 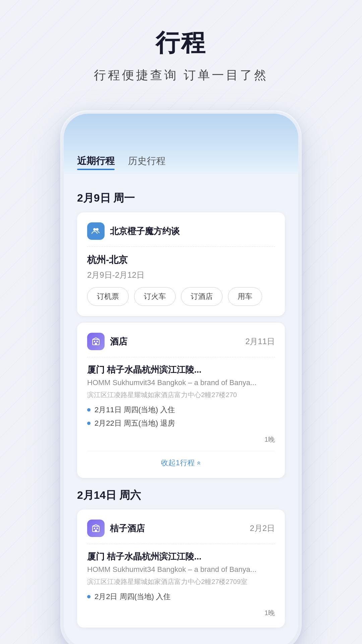 I want to click on trip-card-hotel-1: 酒店 2月11日 厦门 桔子水晶杭州滨江江陵... HOMM Sukhumvit…, so click(x=181, y=400).